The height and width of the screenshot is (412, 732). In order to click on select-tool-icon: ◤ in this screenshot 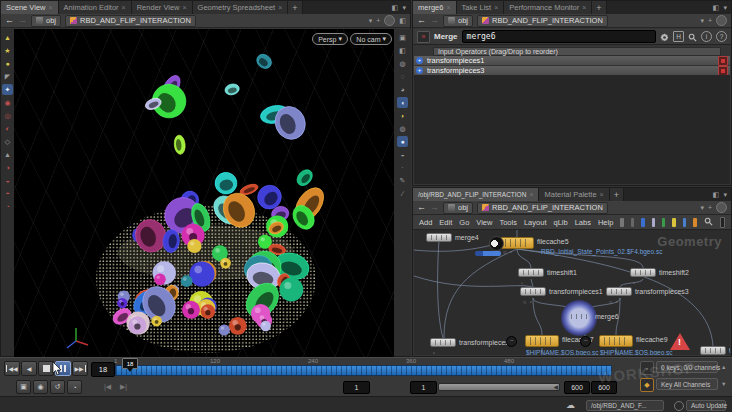, I will do `click(8, 76)`.